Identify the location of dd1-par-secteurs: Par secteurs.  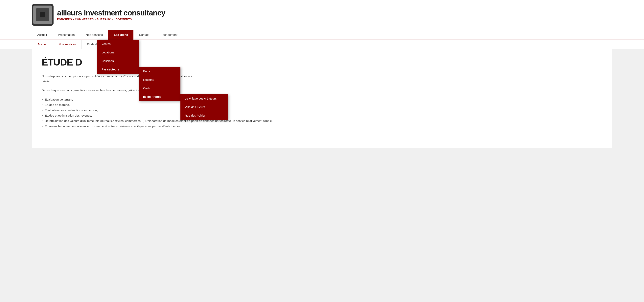
(118, 69).